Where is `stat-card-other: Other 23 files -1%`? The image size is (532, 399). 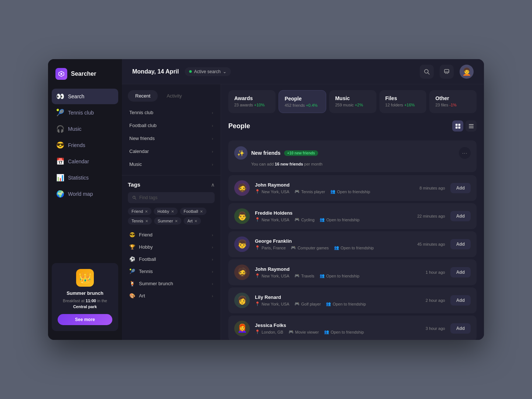
stat-card-other: Other 23 files -1% is located at coordinates (453, 102).